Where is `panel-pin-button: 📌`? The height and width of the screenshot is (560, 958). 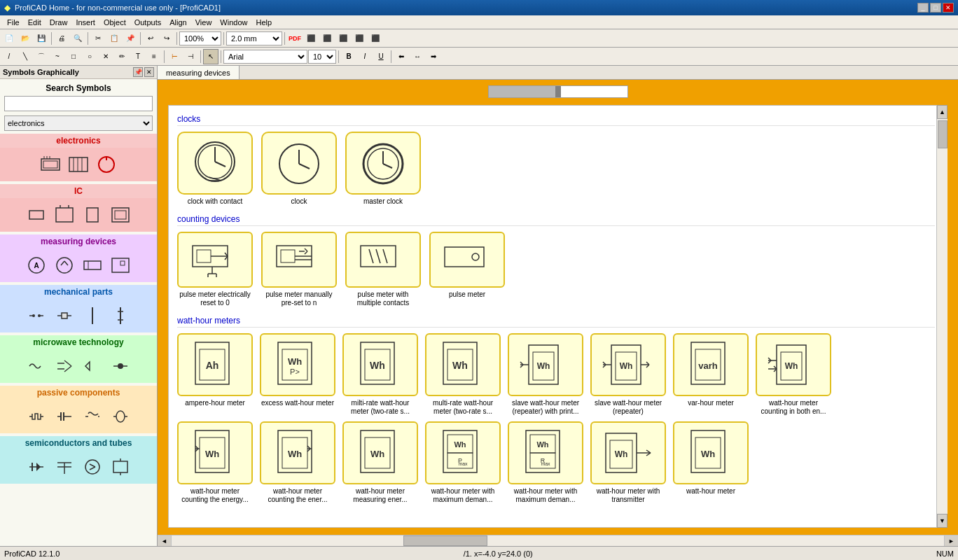
panel-pin-button: 📌 is located at coordinates (138, 72).